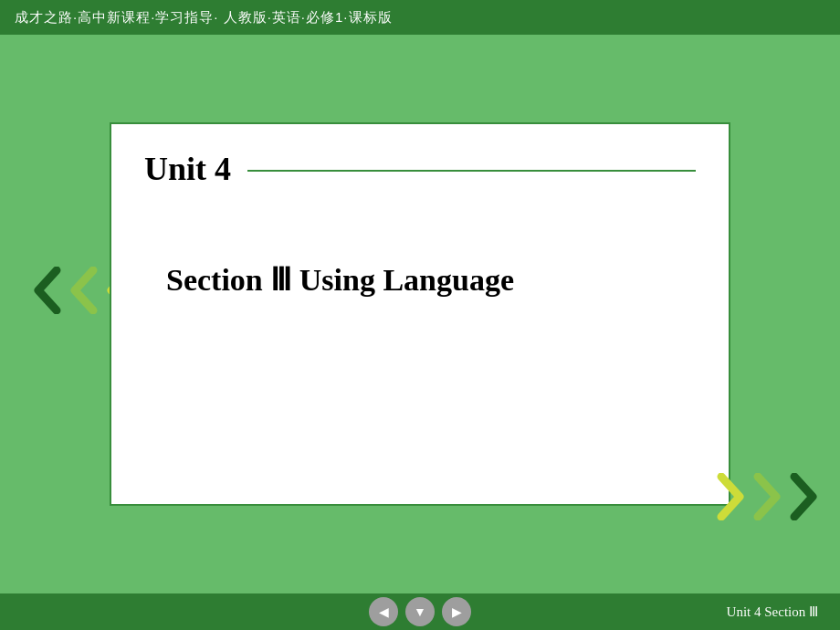 The image size is (840, 630). What do you see at coordinates (420, 243) in the screenshot?
I see `section-row: Section Ⅲ Using Language` at bounding box center [420, 243].